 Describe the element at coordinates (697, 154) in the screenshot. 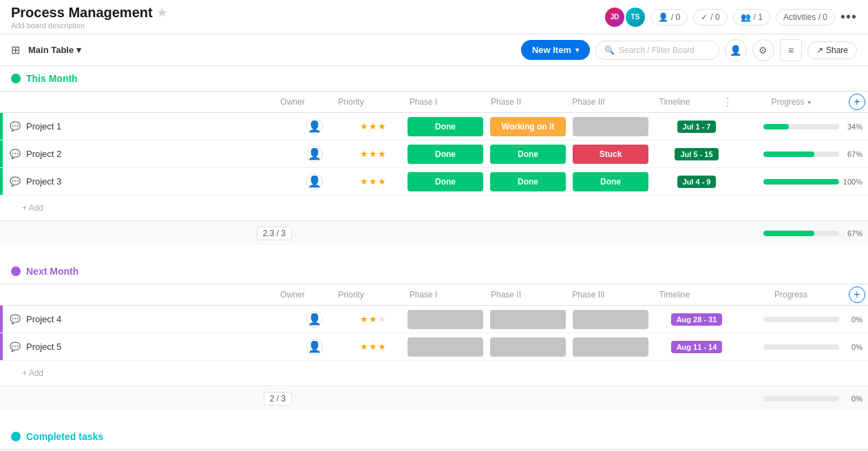

I see `row-timeline-cell: Jul 5 - 15` at that location.